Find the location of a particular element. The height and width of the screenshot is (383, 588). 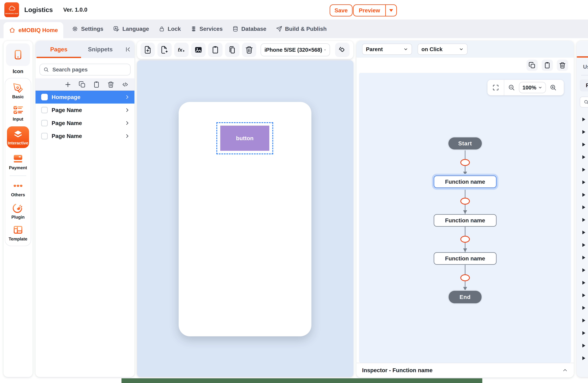

action-category-printer: Printer is located at coordinates (582, 358).